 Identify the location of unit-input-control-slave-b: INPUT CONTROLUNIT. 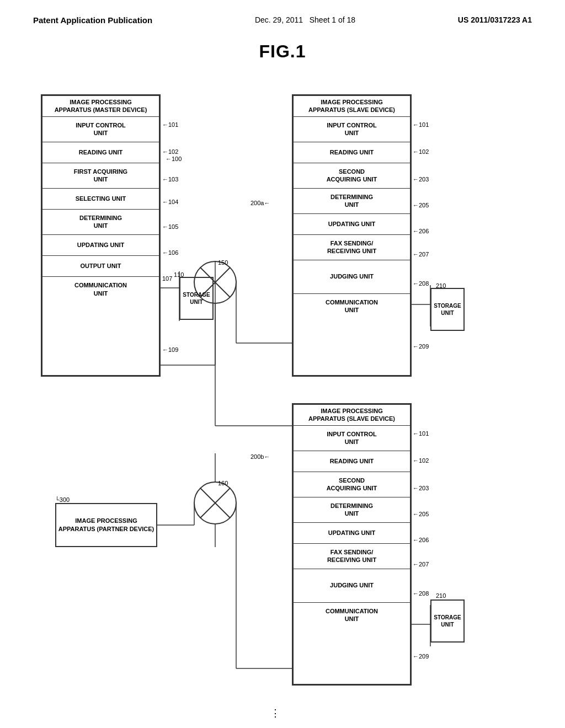
(352, 438).